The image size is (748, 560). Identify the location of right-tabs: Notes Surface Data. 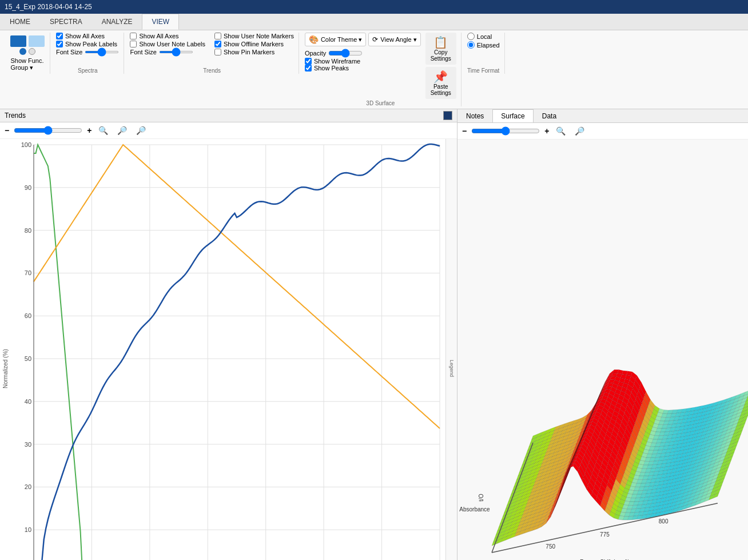
(603, 116).